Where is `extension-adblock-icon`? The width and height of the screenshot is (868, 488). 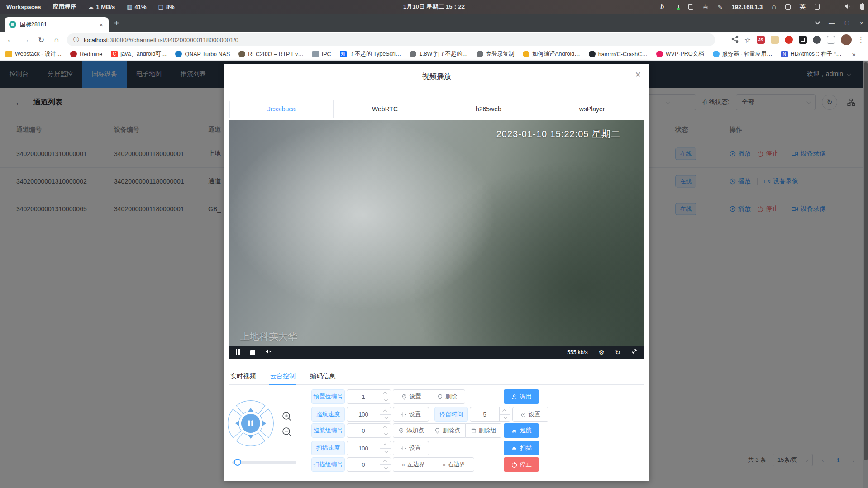
extension-adblock-icon is located at coordinates (789, 40).